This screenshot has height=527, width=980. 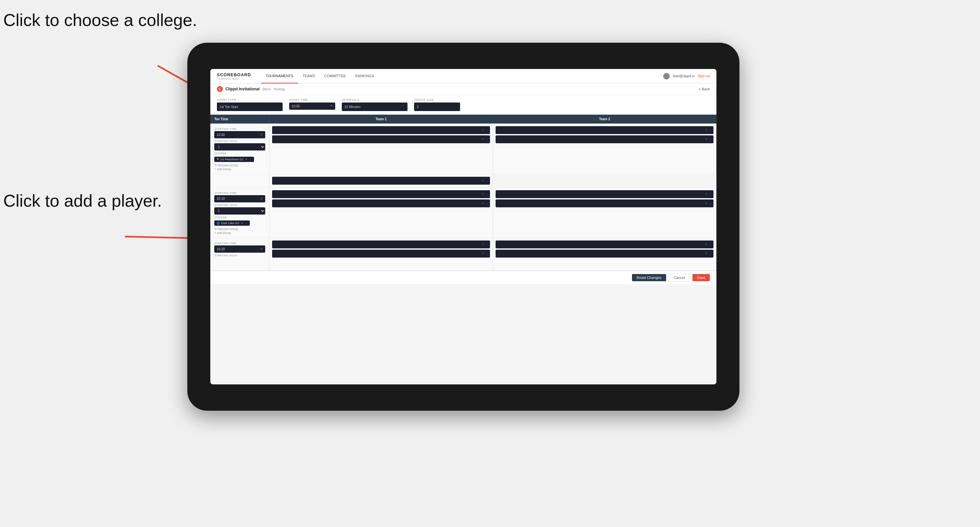 I want to click on col-team1: Team 1, so click(x=381, y=119).